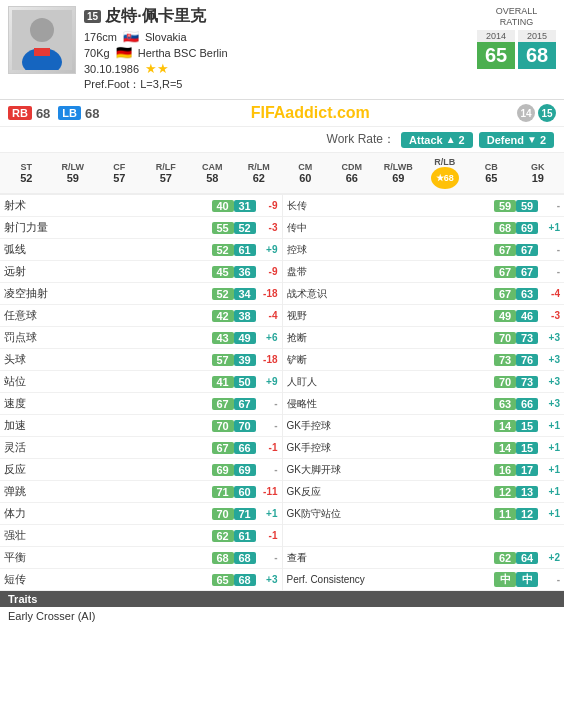 The image size is (564, 713). What do you see at coordinates (183, 53) in the screenshot?
I see `player-club: Hertha BSC Berlin` at bounding box center [183, 53].